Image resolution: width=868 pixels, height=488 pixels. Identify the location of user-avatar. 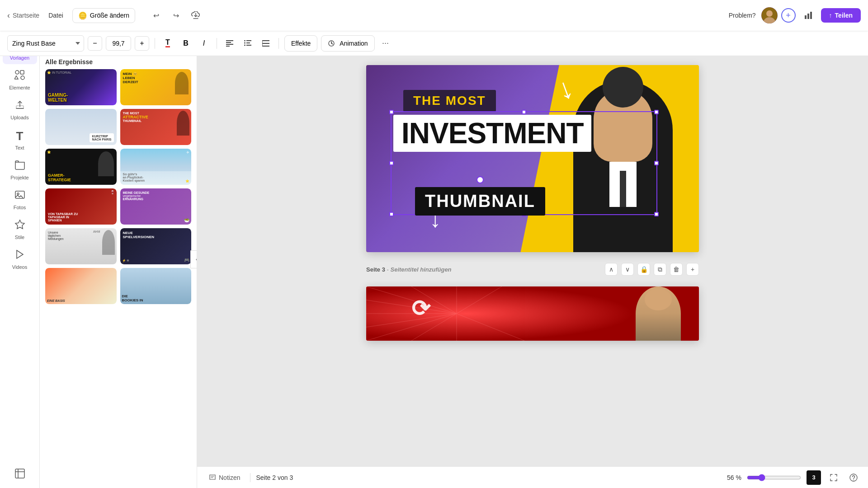
(769, 15).